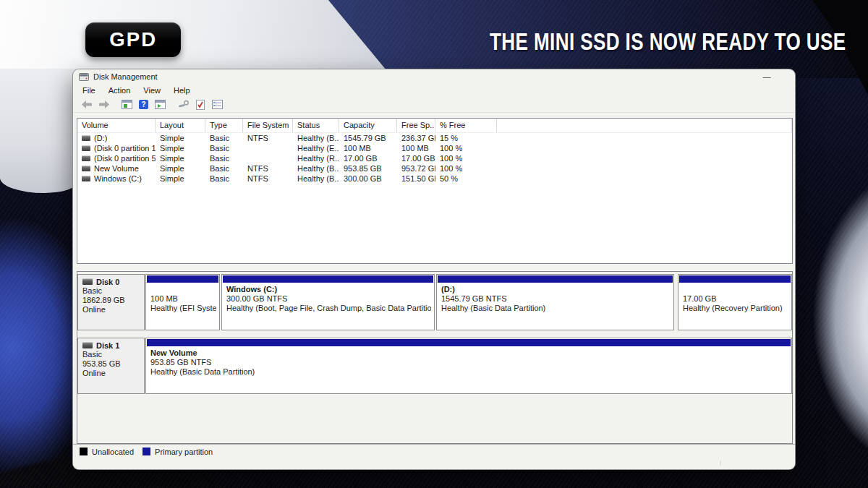 This screenshot has height=488, width=868. What do you see at coordinates (466, 179) in the screenshot?
I see `cell-percent-free: 50 %` at bounding box center [466, 179].